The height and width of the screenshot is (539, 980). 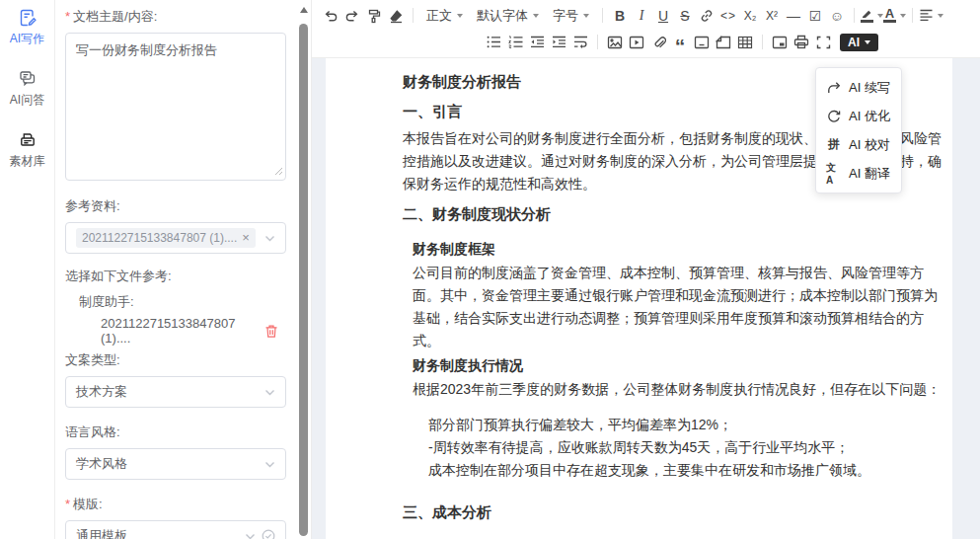 What do you see at coordinates (641, 16) in the screenshot?
I see `italic-button: I` at bounding box center [641, 16].